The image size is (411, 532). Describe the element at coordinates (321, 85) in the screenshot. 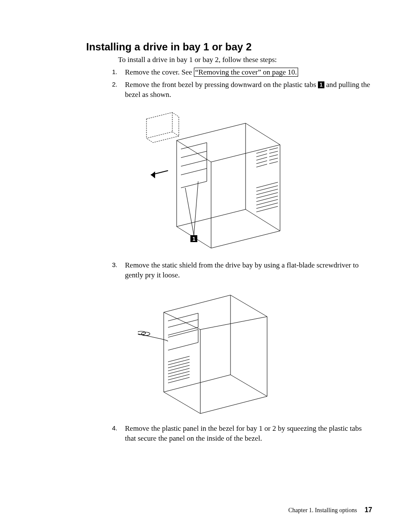

I see `callout-badge: 1` at that location.